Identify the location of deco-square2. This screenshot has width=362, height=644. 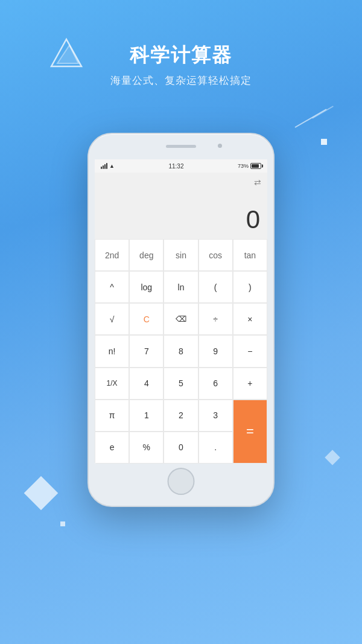
(63, 524).